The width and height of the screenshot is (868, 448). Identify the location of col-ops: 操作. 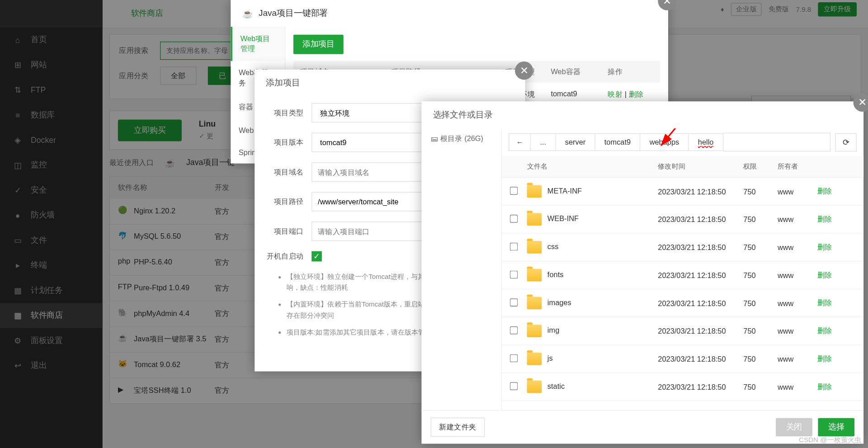
(630, 71).